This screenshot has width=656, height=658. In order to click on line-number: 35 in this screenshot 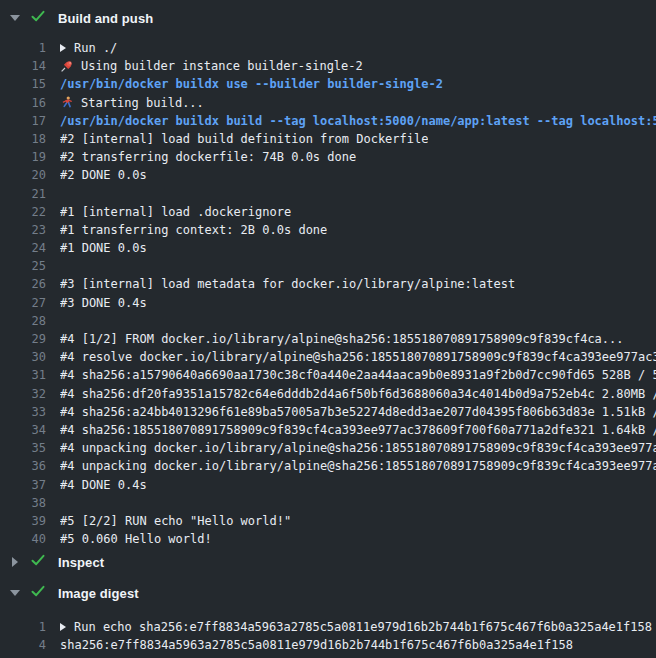, I will do `click(23, 448)`.